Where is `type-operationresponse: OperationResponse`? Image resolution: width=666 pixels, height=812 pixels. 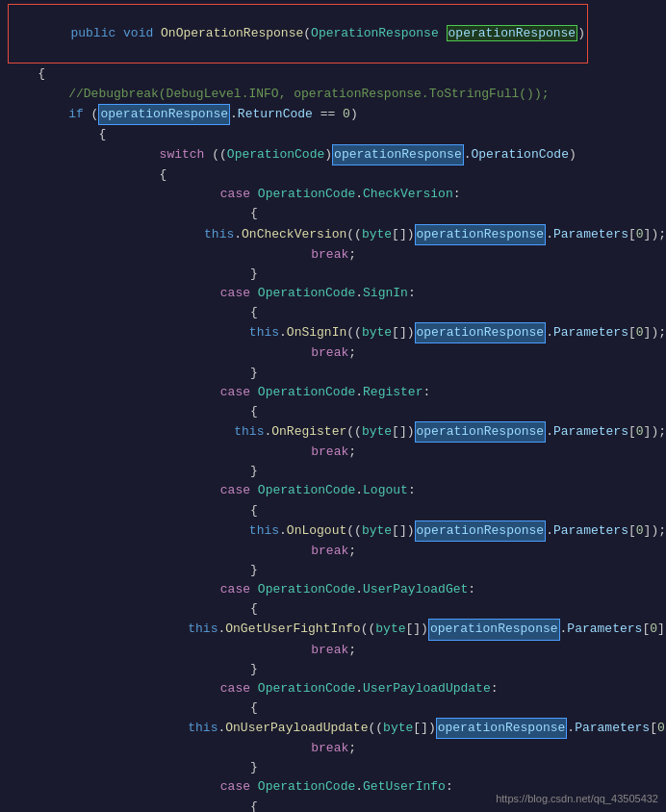 type-operationresponse: OperationResponse is located at coordinates (375, 33).